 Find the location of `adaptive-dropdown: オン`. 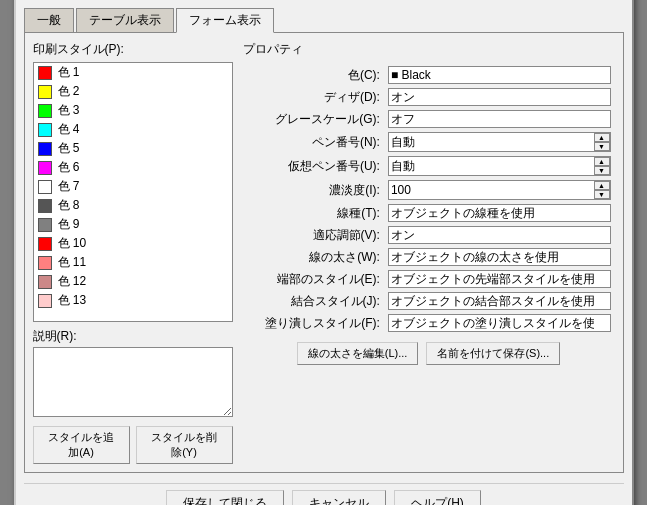

adaptive-dropdown: オン is located at coordinates (500, 235).